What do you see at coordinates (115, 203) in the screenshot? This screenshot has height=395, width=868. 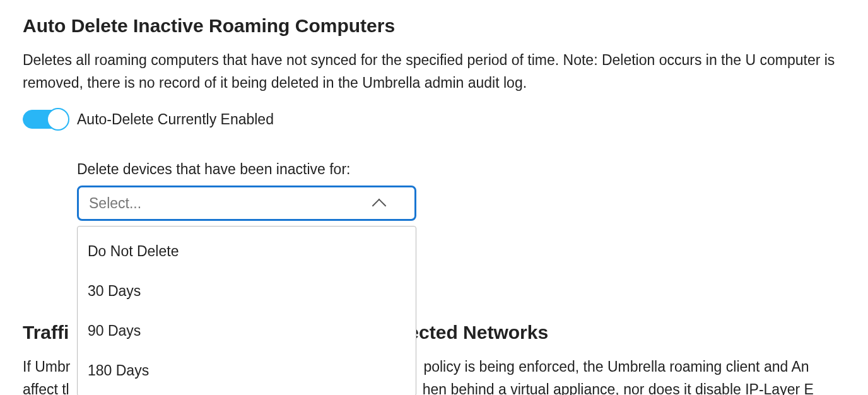 I see `select-placeholder: Select...` at bounding box center [115, 203].